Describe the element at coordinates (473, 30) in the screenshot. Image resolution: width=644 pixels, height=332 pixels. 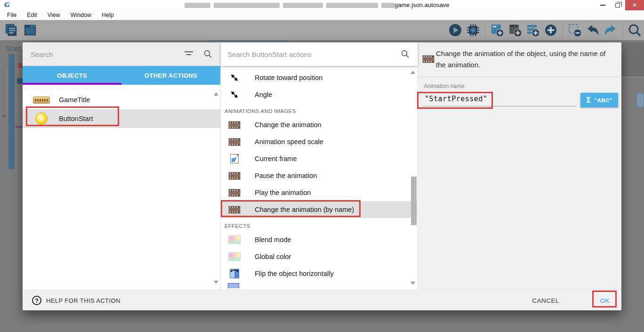
I see `debug-icon` at that location.